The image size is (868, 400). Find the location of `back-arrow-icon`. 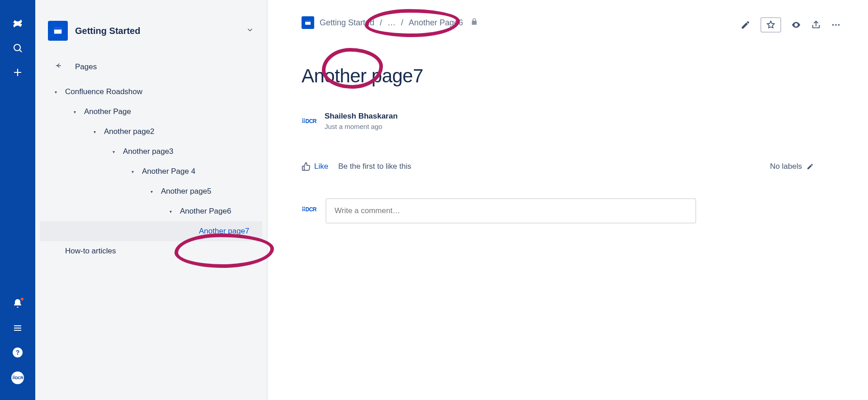

back-arrow-icon is located at coordinates (58, 67).